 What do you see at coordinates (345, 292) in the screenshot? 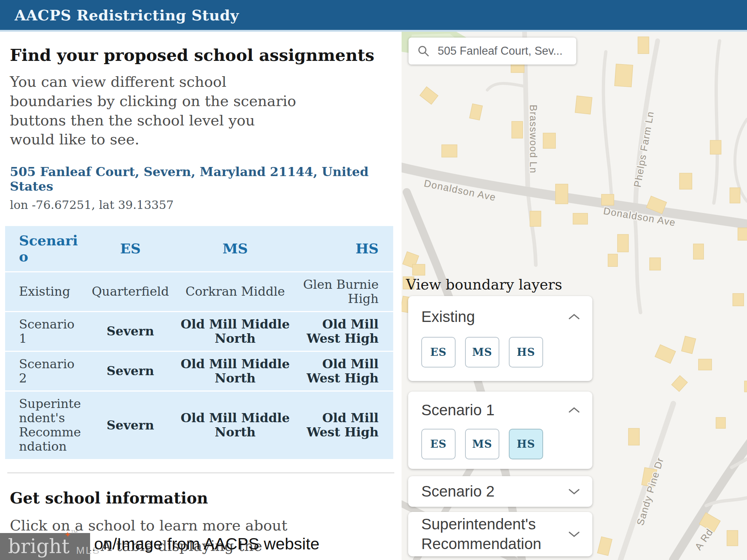
I see `cell-hs: Glen Burnie High` at bounding box center [345, 292].